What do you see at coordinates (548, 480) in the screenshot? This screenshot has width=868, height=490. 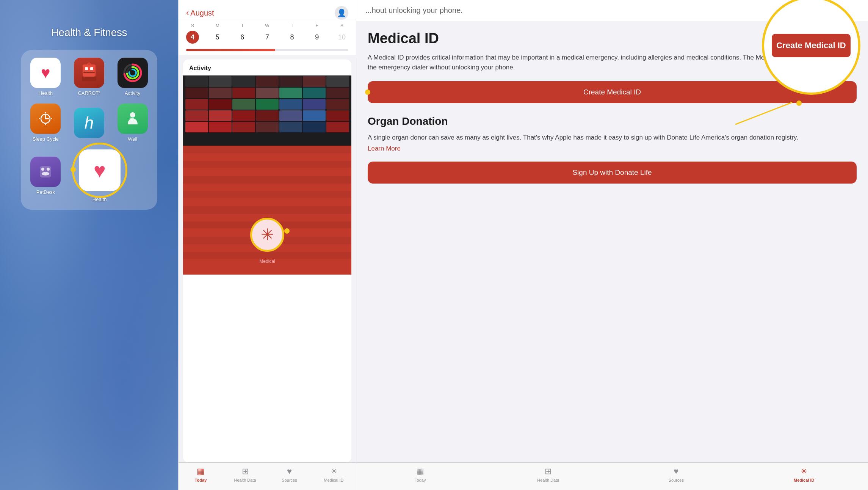 I see `health-data-tab-label-m: Health Data` at bounding box center [548, 480].